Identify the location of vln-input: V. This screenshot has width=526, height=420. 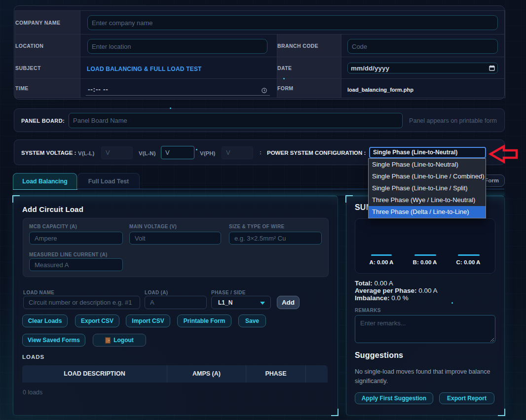
(178, 153).